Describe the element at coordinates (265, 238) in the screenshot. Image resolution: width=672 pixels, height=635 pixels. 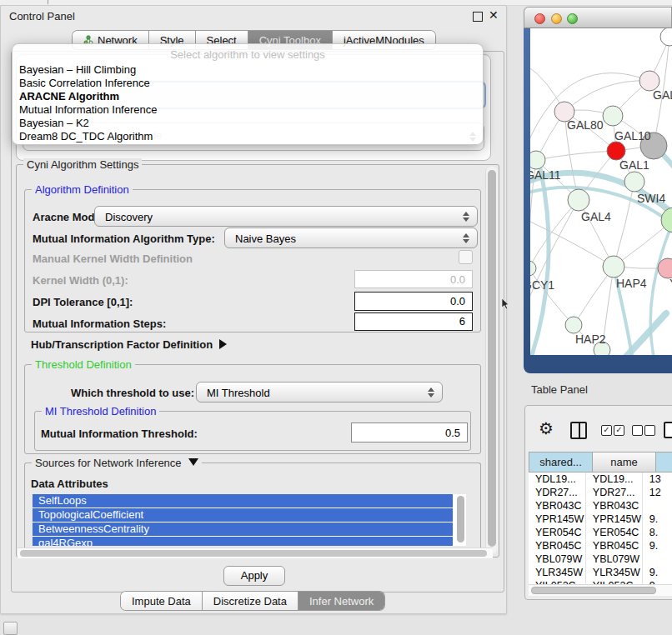
I see `mi-algorithm-type-value: Naive Bayes` at that location.